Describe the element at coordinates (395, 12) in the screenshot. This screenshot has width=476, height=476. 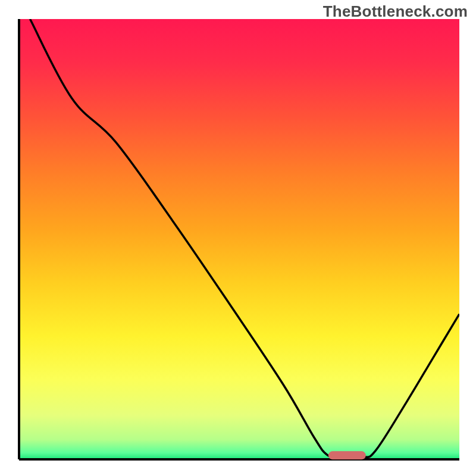
I see `watermark-text: TheBottleneck.com` at that location.